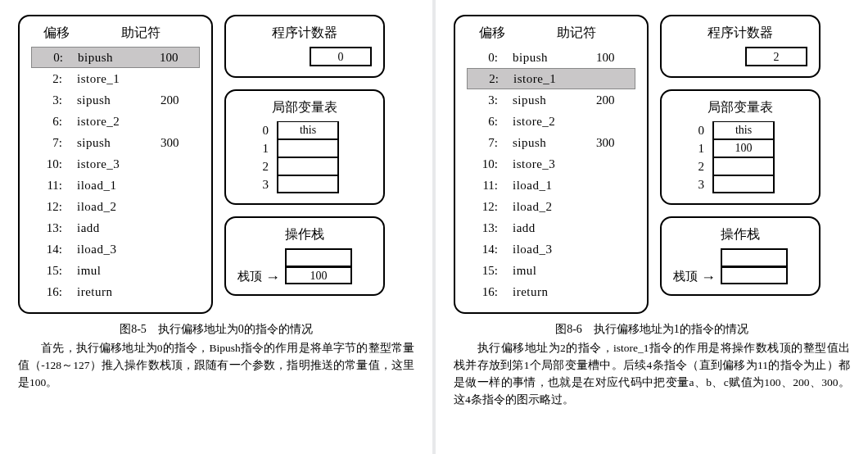 This screenshot has width=868, height=454. Describe the element at coordinates (341, 57) in the screenshot. I see `program-counter-value: 0` at that location.